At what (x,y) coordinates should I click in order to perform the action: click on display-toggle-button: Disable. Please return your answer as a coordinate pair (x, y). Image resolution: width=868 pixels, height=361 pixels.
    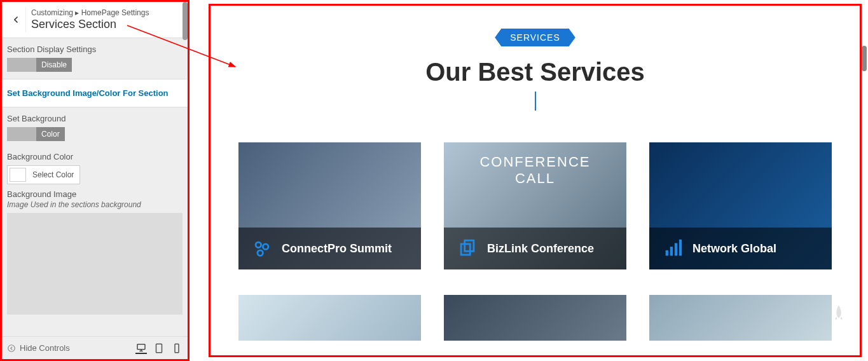
    Looking at the image, I should click on (54, 65).